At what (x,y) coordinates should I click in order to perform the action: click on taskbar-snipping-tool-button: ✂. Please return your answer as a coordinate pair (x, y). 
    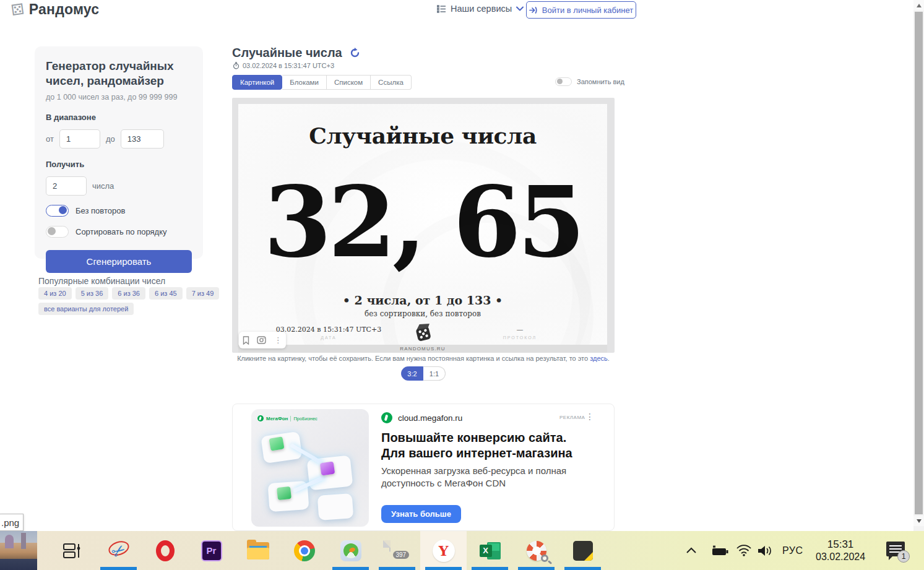
    Looking at the image, I should click on (119, 551).